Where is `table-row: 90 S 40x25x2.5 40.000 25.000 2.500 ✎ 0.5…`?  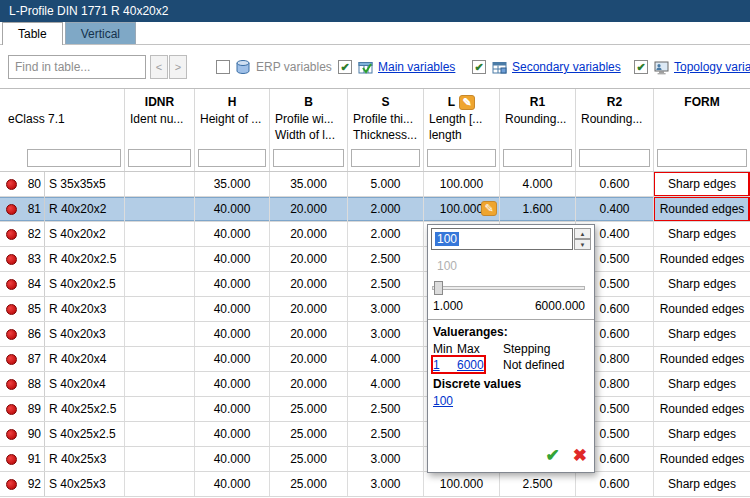
table-row: 90 S 40x25x2.5 40.000 25.000 2.500 ✎ 0.5… is located at coordinates (375, 434).